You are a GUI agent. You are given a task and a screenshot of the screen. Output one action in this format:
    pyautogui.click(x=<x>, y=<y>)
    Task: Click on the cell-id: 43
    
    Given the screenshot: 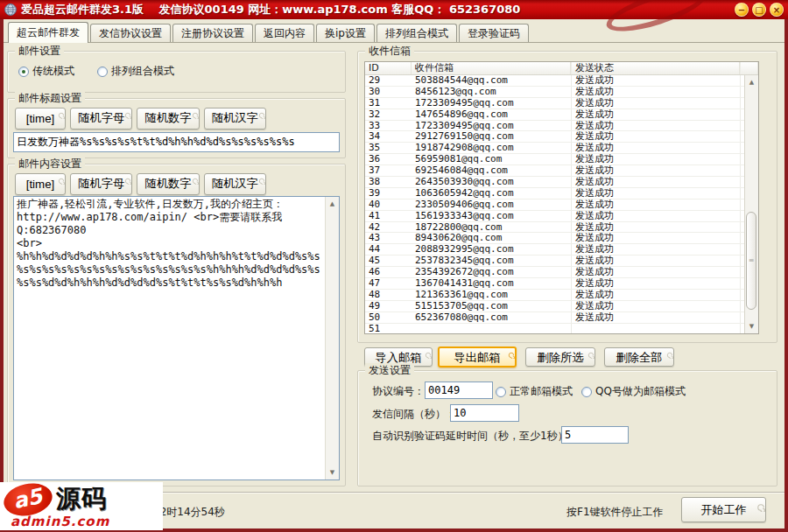 What is the action you would take?
    pyautogui.click(x=389, y=238)
    